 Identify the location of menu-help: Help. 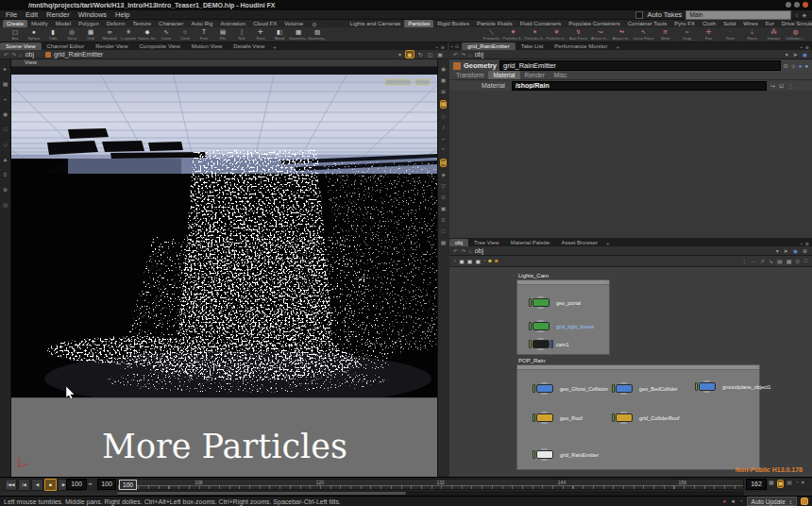
(123, 15).